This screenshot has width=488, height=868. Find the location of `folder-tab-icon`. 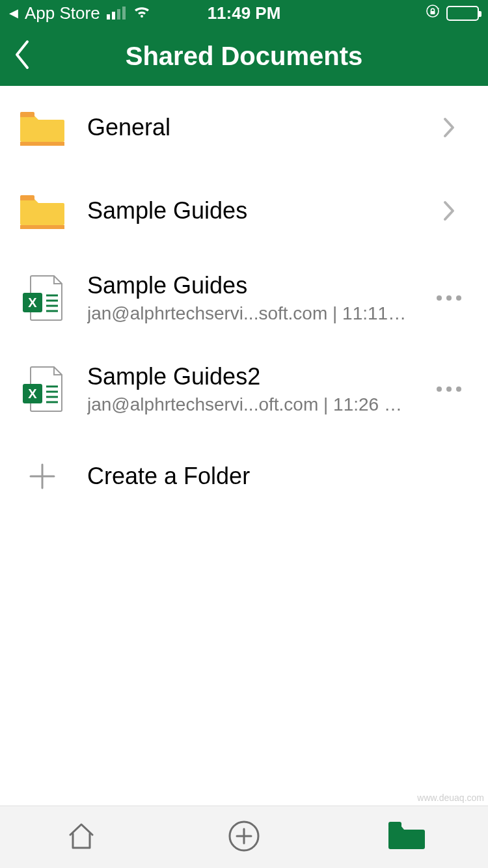

folder-tab-icon is located at coordinates (407, 837).